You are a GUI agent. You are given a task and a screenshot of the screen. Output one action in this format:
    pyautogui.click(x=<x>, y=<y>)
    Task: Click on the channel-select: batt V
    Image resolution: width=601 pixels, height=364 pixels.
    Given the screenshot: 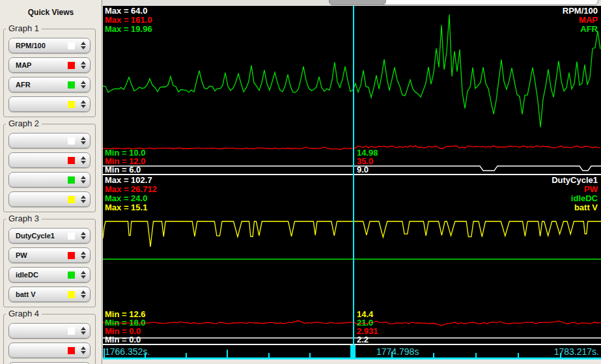 What is the action you would take?
    pyautogui.click(x=49, y=294)
    